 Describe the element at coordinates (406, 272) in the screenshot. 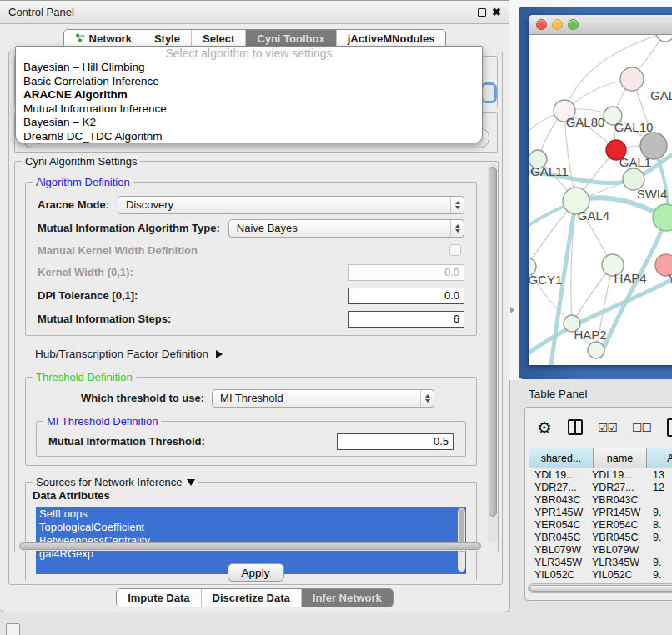

I see `kernel-width-input` at that location.